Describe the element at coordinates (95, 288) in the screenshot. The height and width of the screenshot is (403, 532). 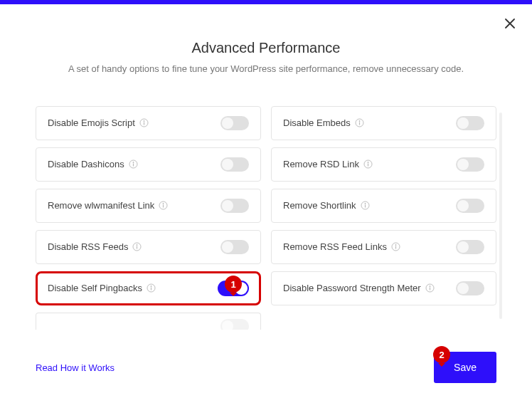
I see `option-label: Disable Self Pingbacks` at that location.